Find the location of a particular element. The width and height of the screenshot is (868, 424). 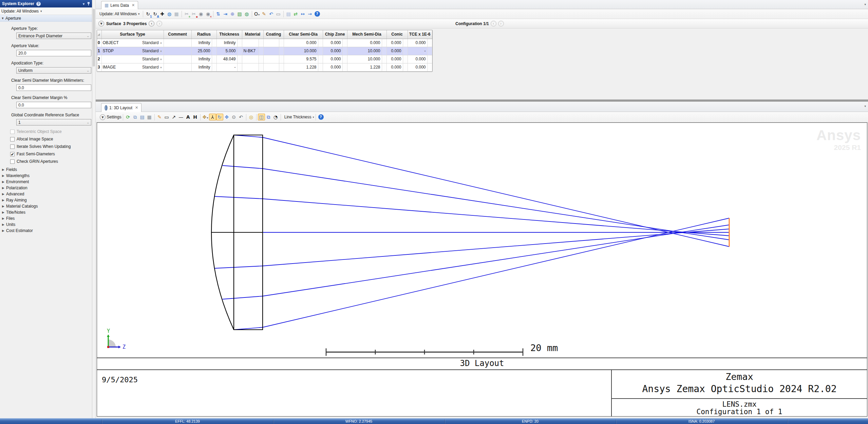

arrow-icon: ↗ is located at coordinates (174, 117).